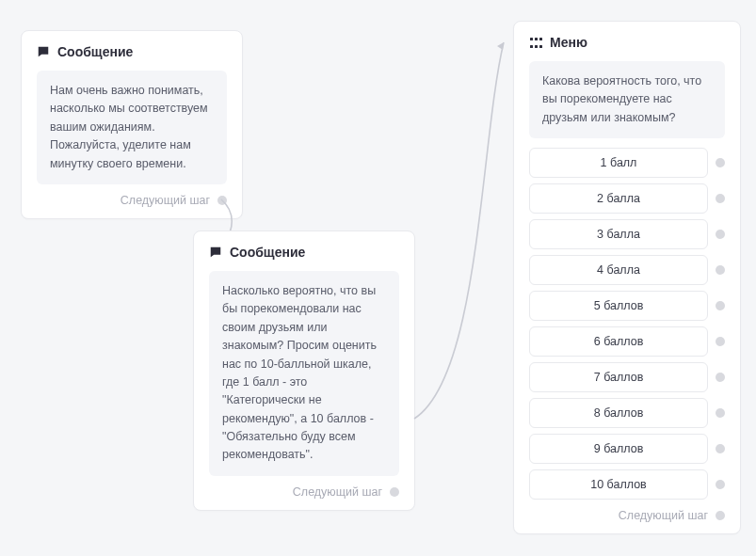 This screenshot has width=756, height=556. What do you see at coordinates (627, 485) in the screenshot?
I see `menu-option: 10 баллов` at bounding box center [627, 485].